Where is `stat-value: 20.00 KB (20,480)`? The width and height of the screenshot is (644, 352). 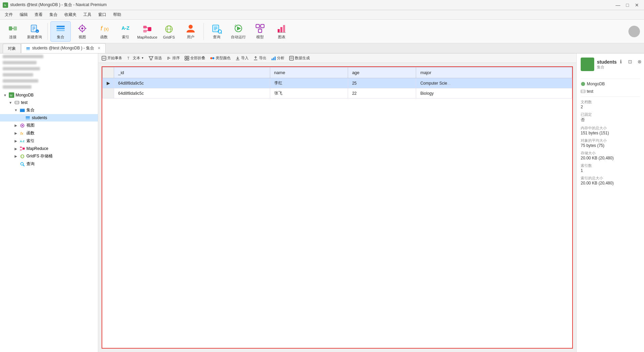
stat-value: 20.00 KB (20,480) is located at coordinates (610, 158).